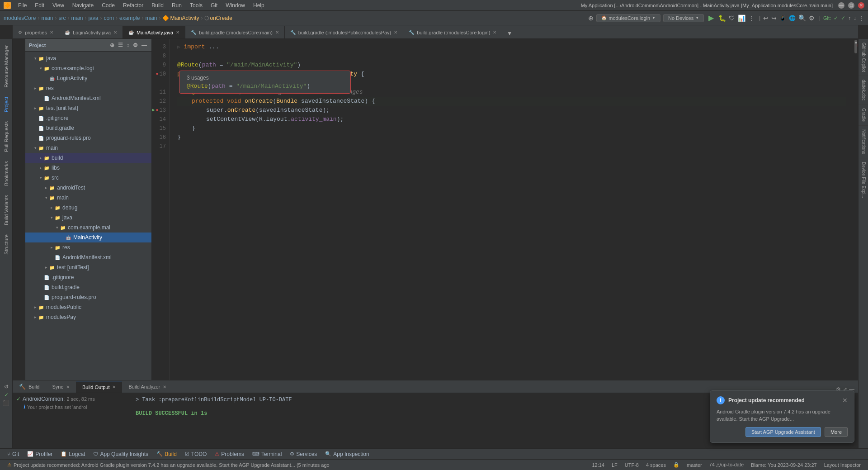  Describe the element at coordinates (89, 98) in the screenshot. I see `tree-androidmanifest1: 📄 AndroidManifest.xml` at that location.